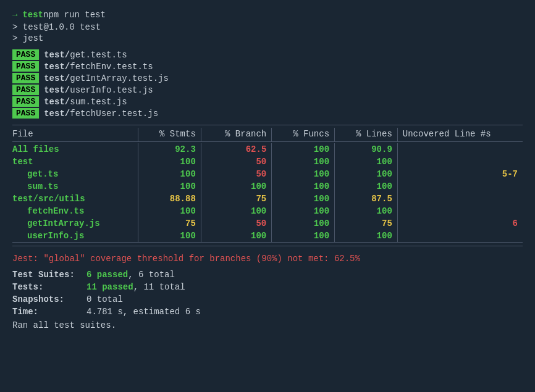 The width and height of the screenshot is (535, 392). I want to click on col-header---funcs: % Funcs, so click(303, 135).